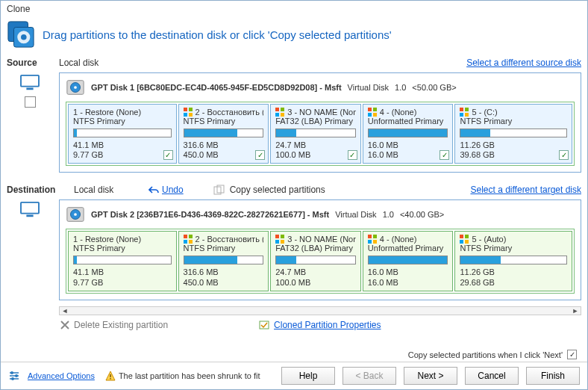 Image resolution: width=588 pixels, height=390 pixels. What do you see at coordinates (224, 134) in the screenshot?
I see `partition: 2 - Восстановить (NonNTFS Primary316.6 M…` at bounding box center [224, 134].